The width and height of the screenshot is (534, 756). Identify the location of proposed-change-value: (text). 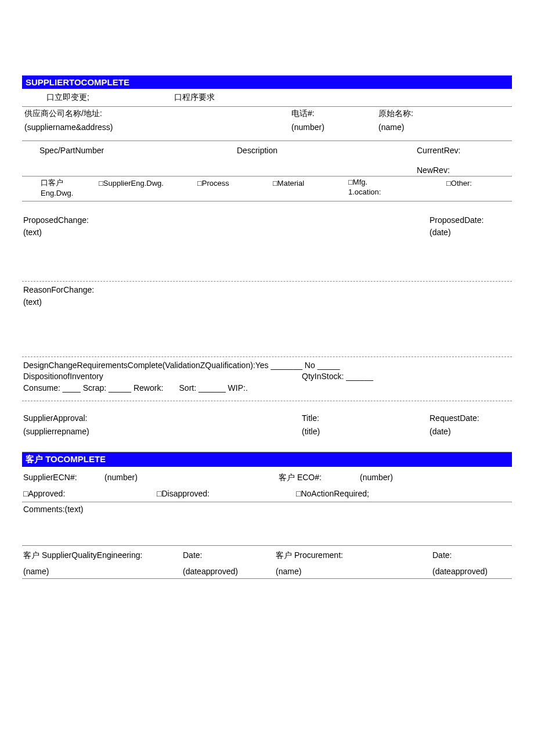
(221, 232).